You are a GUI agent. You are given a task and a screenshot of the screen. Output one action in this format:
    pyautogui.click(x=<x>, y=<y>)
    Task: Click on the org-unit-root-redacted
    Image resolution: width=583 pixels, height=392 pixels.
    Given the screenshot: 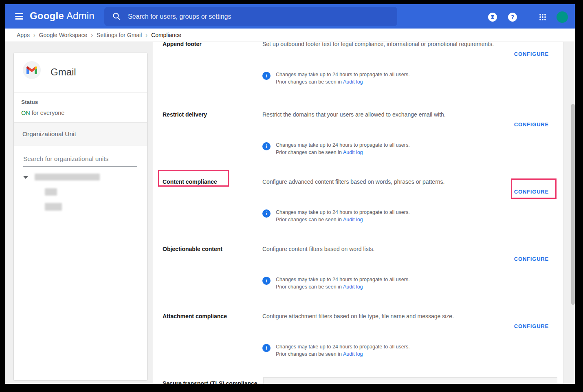 What is the action you would take?
    pyautogui.click(x=67, y=177)
    